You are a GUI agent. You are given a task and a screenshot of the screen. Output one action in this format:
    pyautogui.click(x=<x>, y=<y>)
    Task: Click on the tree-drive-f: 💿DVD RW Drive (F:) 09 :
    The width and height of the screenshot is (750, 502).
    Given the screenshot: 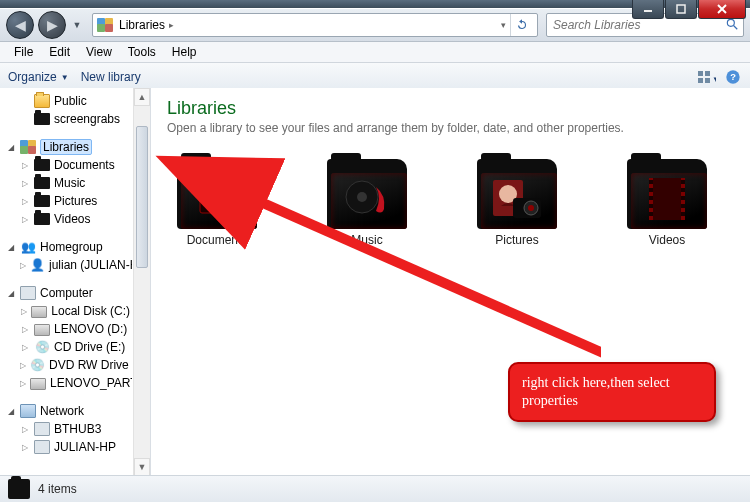 What is the action you would take?
    pyautogui.click(x=75, y=365)
    